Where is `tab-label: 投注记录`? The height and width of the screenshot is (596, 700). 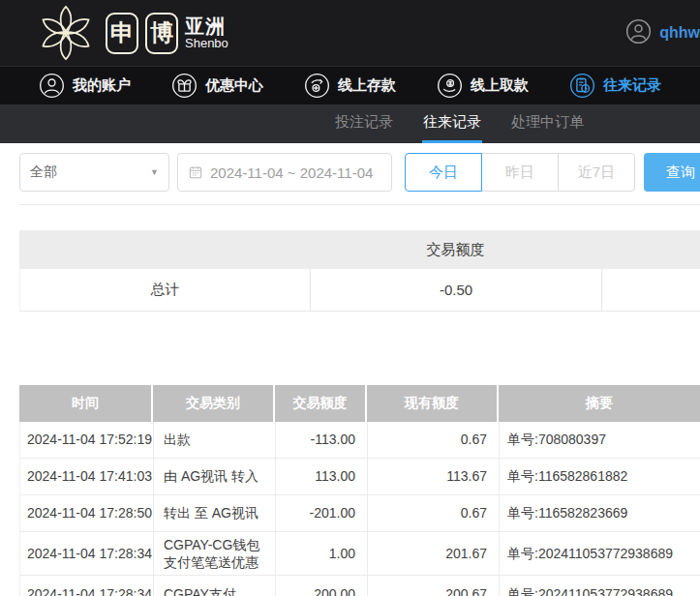 tab-label: 投注记录 is located at coordinates (364, 122).